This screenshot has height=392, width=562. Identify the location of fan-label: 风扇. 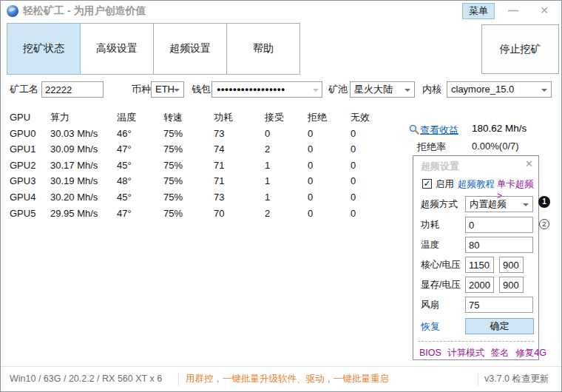
(430, 305).